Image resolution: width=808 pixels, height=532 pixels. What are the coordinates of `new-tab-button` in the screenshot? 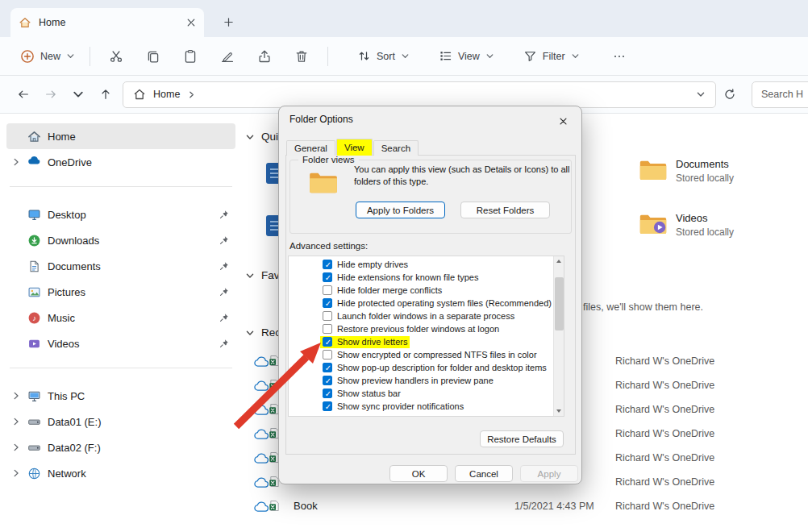 It's located at (228, 22).